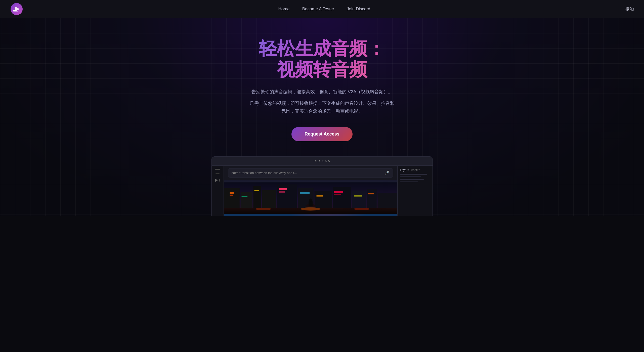 This screenshot has width=644, height=352. Describe the element at coordinates (415, 170) in the screenshot. I see `panel-tabs: Layers Assets` at that location.